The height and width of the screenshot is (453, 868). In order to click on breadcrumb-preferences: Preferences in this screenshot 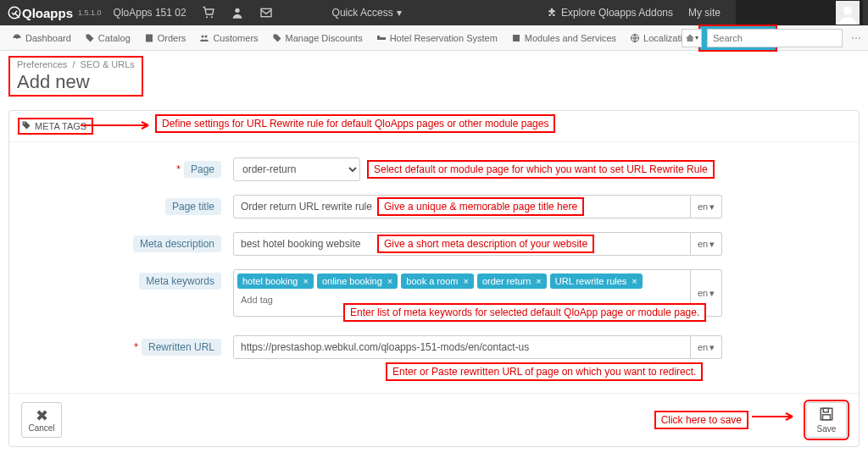, I will do `click(42, 64)`.